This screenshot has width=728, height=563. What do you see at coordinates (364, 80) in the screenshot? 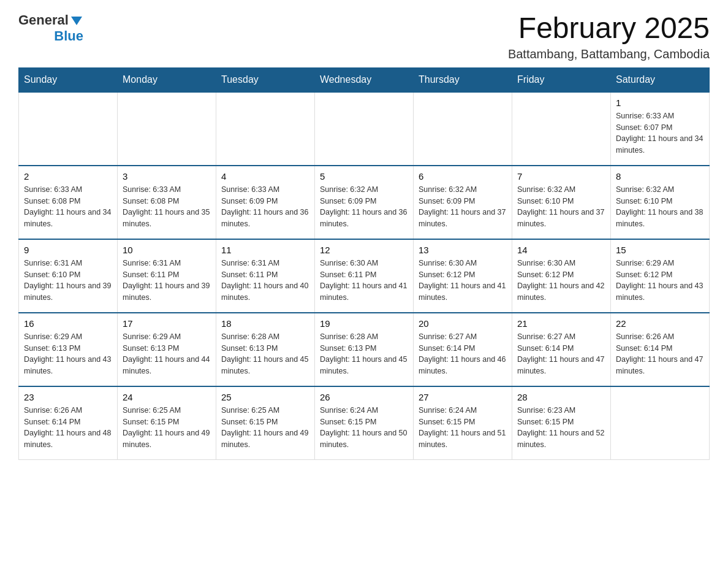
I see `weekday-header-row: SundayMondayTuesdayWednesdayThursdayFrid…` at bounding box center [364, 80].